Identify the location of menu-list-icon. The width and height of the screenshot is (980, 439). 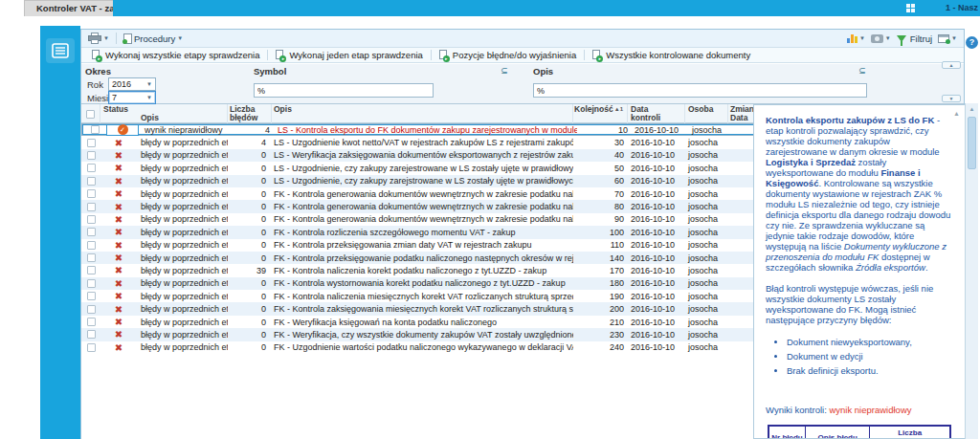
(60, 51).